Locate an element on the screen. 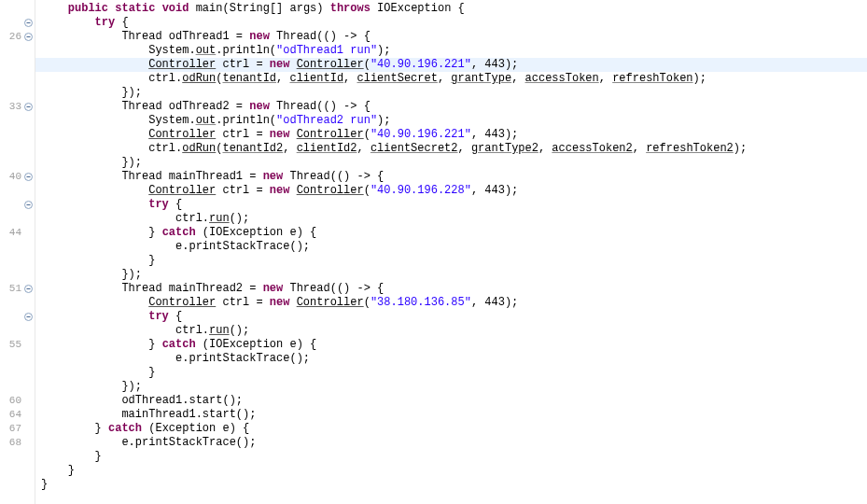  line-number: 44 is located at coordinates (12, 233).